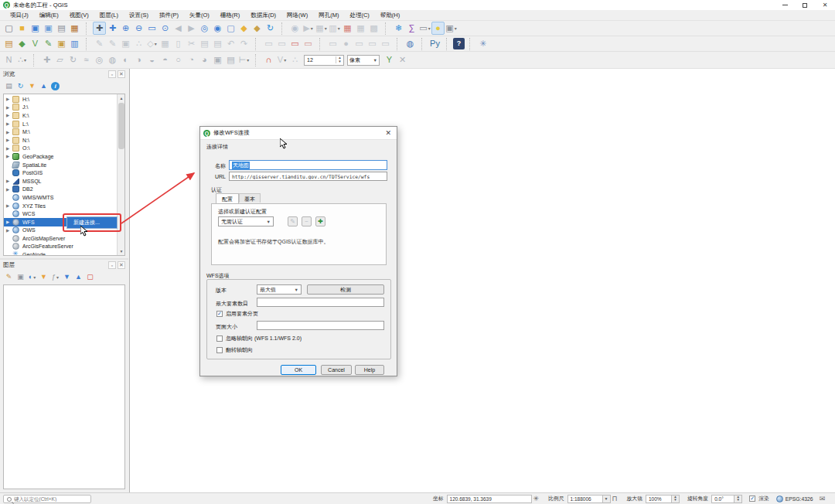 The width and height of the screenshot is (835, 504). Describe the element at coordinates (306, 221) in the screenshot. I see `remove-auth-button: −` at that location.